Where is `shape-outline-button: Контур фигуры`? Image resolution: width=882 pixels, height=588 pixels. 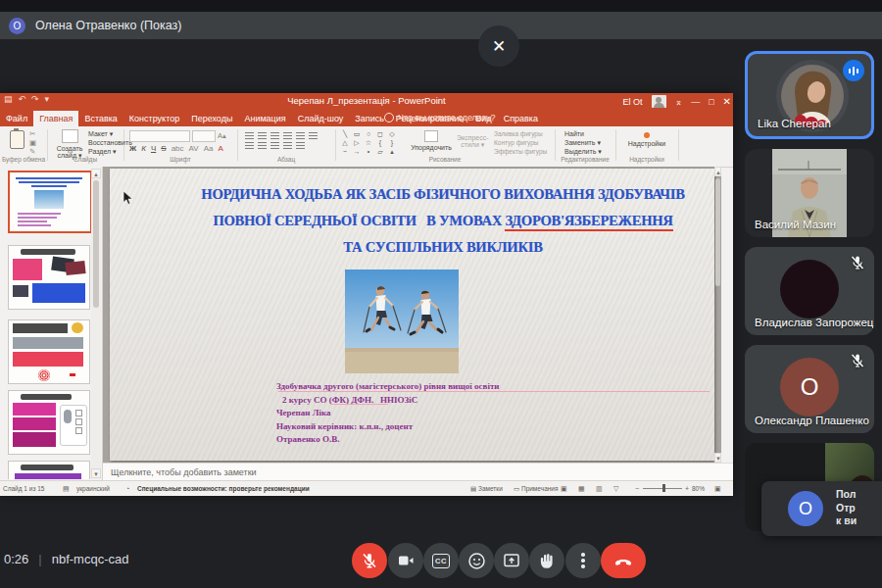
shape-outline-button: Контур фигуры is located at coordinates (515, 143).